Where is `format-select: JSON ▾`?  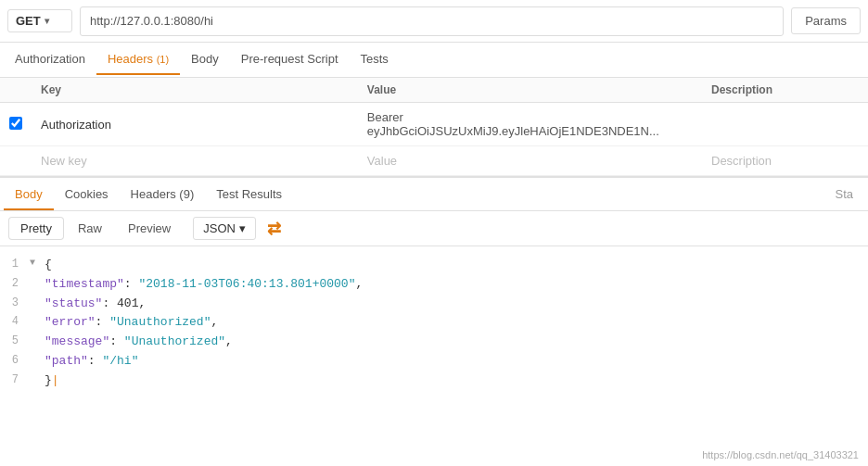
format-select: JSON ▾ is located at coordinates (224, 228).